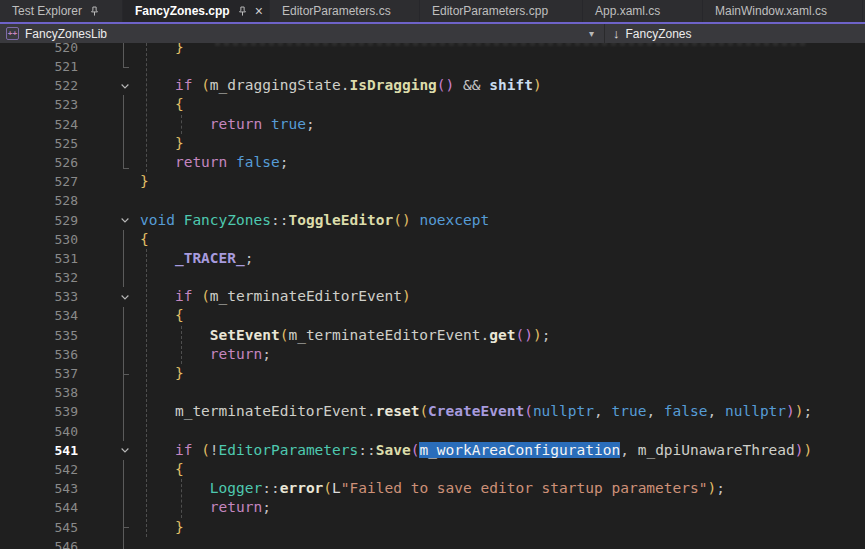  Describe the element at coordinates (39, 392) in the screenshot. I see `line-number: 538` at that location.